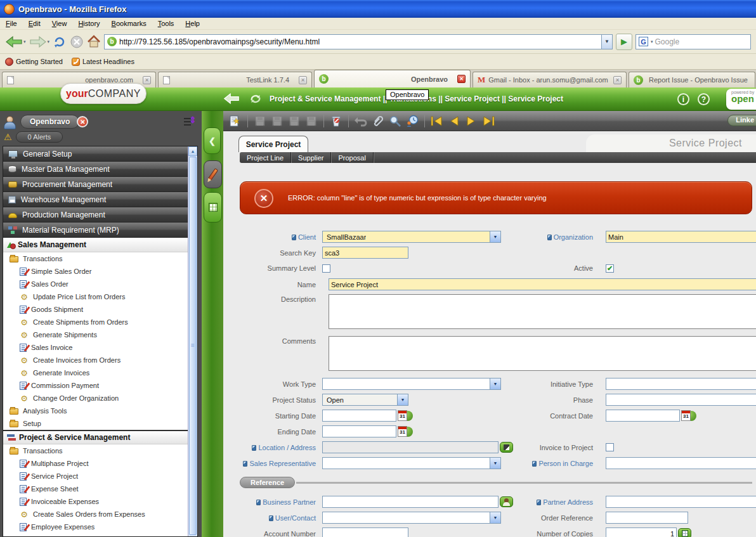 The image size is (756, 537). Describe the element at coordinates (549, 80) in the screenshot. I see `tab-gmail: M Gmail - Inbox - arun.somu@gmail.com ✕` at that location.